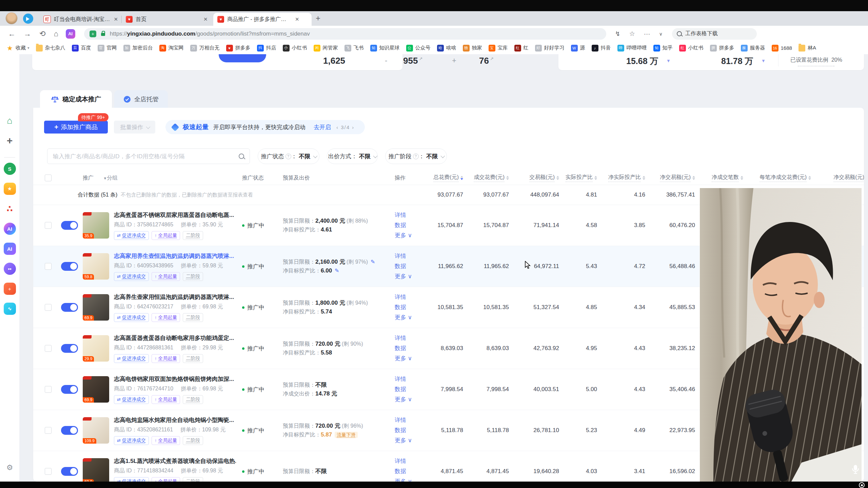 This screenshot has width=868, height=488. Describe the element at coordinates (345, 127) in the screenshot. I see `banner-pager: ‹ 3/4 ›` at that location.